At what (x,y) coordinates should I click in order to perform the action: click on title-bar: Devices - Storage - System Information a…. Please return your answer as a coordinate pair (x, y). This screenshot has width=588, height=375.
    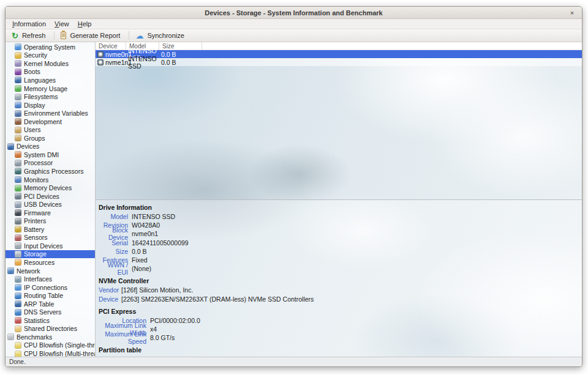
    Looking at the image, I should click on (294, 13).